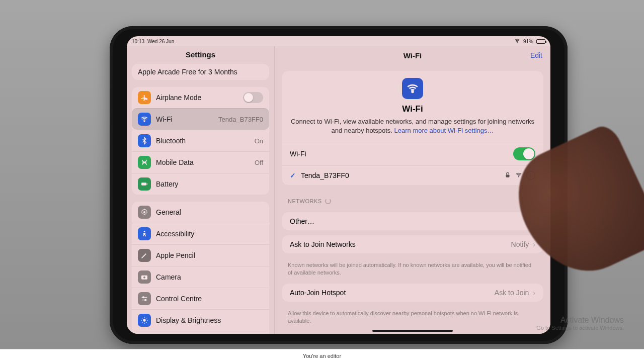  I want to click on sidebar-item-label: Camera, so click(209, 277).